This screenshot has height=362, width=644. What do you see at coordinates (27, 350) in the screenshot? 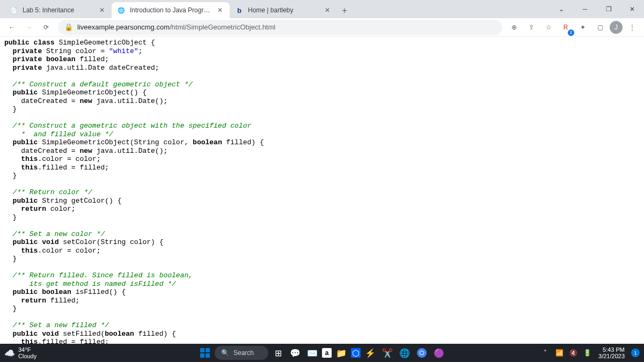
I see `weather-temp: 34°F` at bounding box center [27, 350].